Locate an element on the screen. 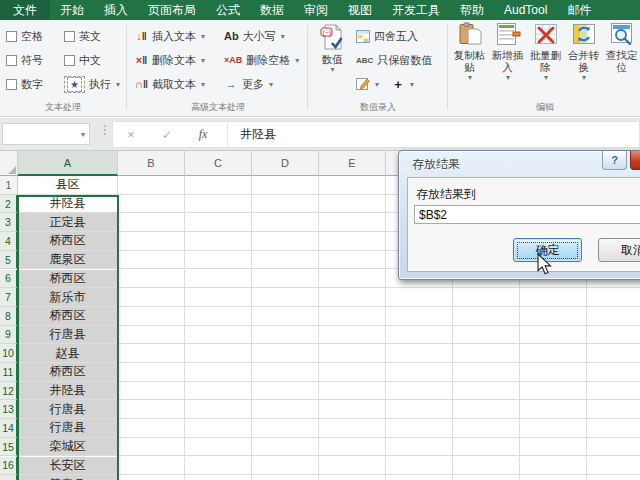 This screenshot has height=480, width=640. cell-C4 is located at coordinates (218, 242).